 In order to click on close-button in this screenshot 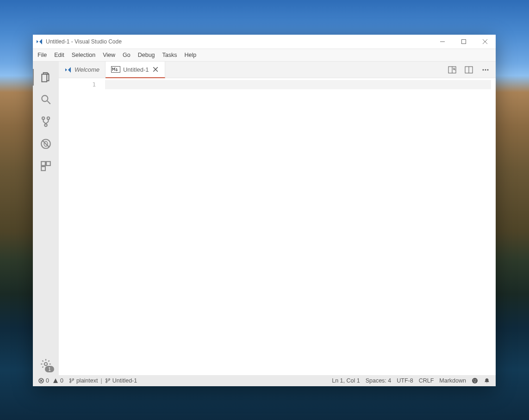, I will do `click(485, 42)`.